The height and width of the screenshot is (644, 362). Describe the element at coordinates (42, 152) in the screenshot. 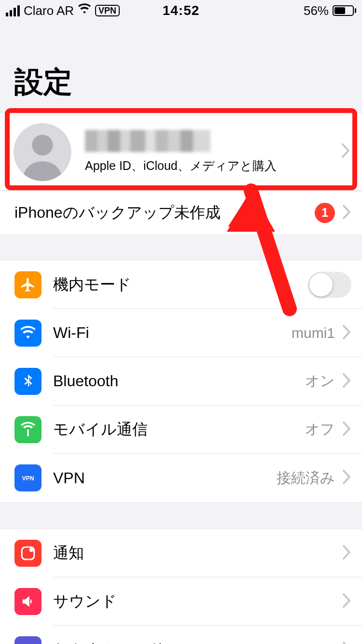

I see `avatar` at that location.